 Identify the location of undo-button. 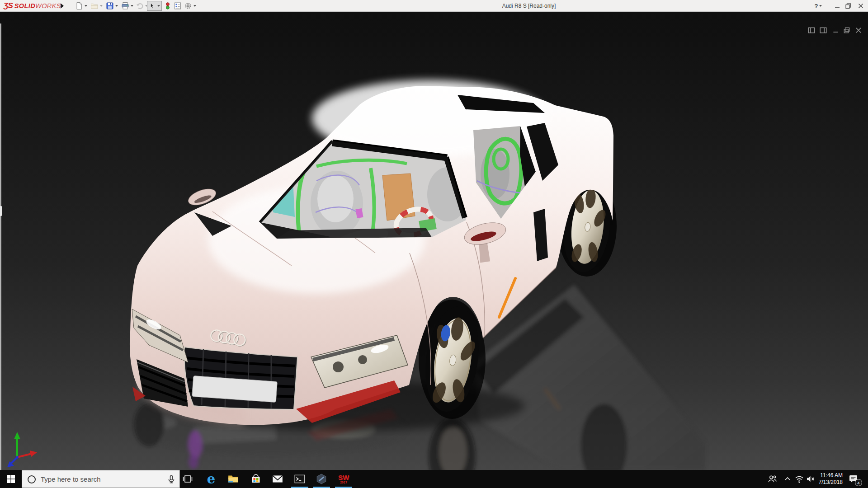
(142, 6).